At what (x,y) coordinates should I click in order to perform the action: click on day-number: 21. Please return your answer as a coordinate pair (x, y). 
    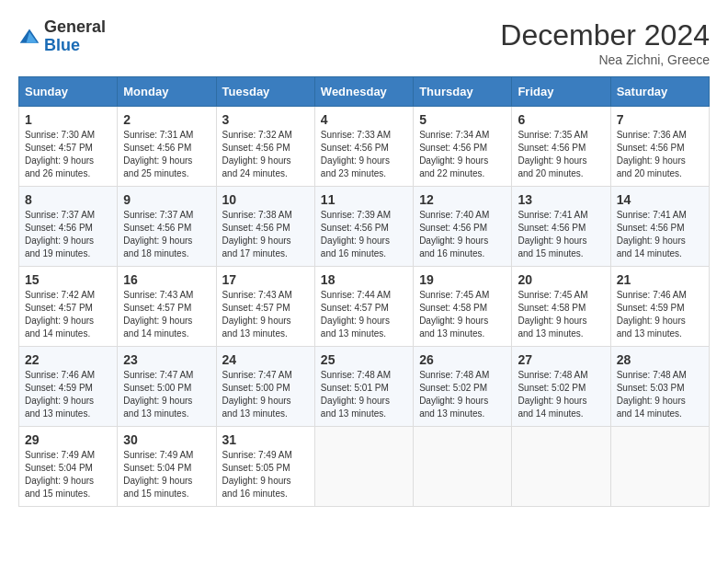
    Looking at the image, I should click on (660, 280).